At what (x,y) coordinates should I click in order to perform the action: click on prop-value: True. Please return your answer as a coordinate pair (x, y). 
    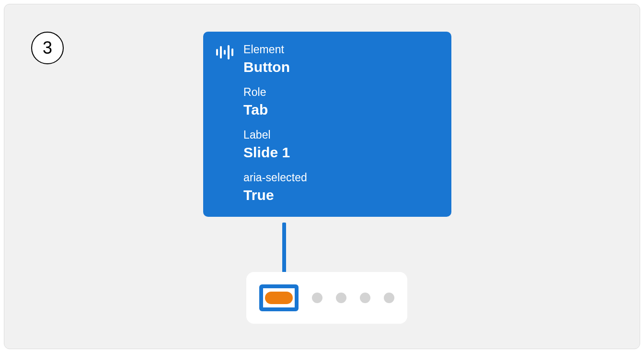
    Looking at the image, I should click on (342, 195).